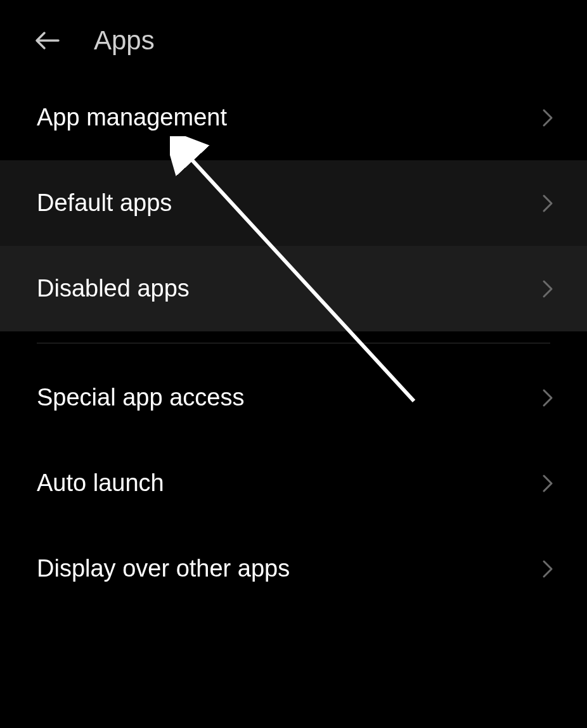  I want to click on item-label: Disabled apps, so click(113, 289).